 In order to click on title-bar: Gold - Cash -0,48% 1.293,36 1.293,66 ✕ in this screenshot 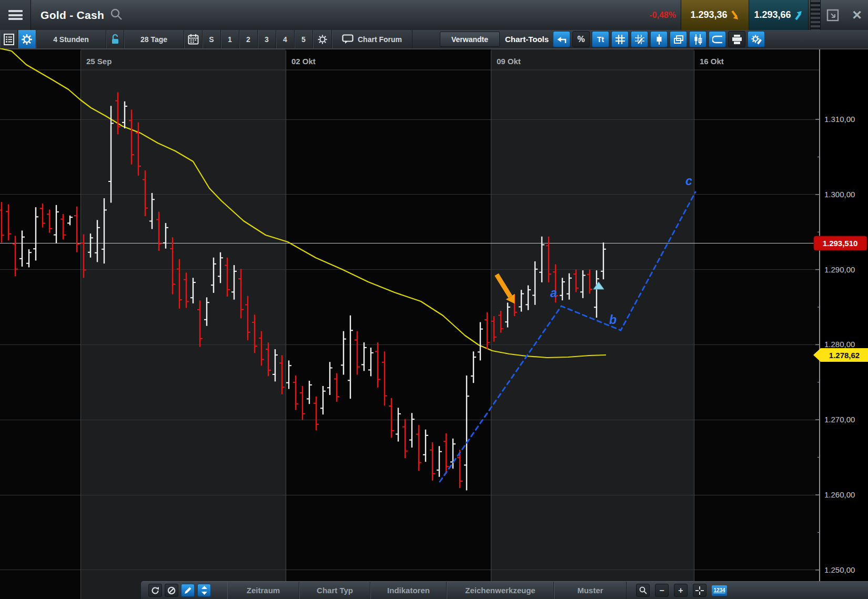, I will do `click(434, 15)`.